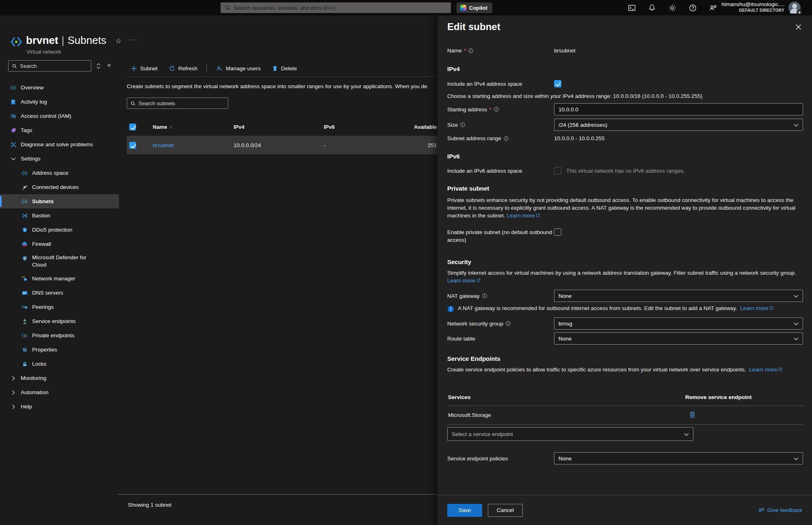 The height and width of the screenshot is (525, 812). What do you see at coordinates (15, 66) in the screenshot?
I see `search-icon` at bounding box center [15, 66].